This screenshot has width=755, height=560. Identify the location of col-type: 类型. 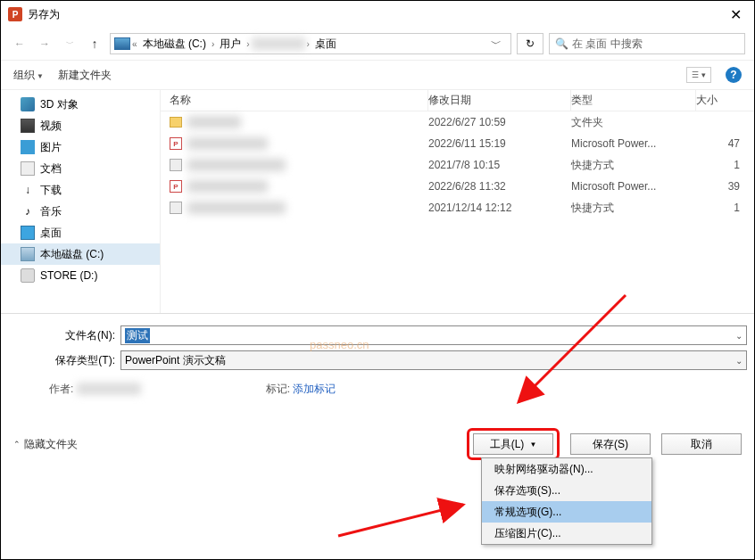
(634, 100).